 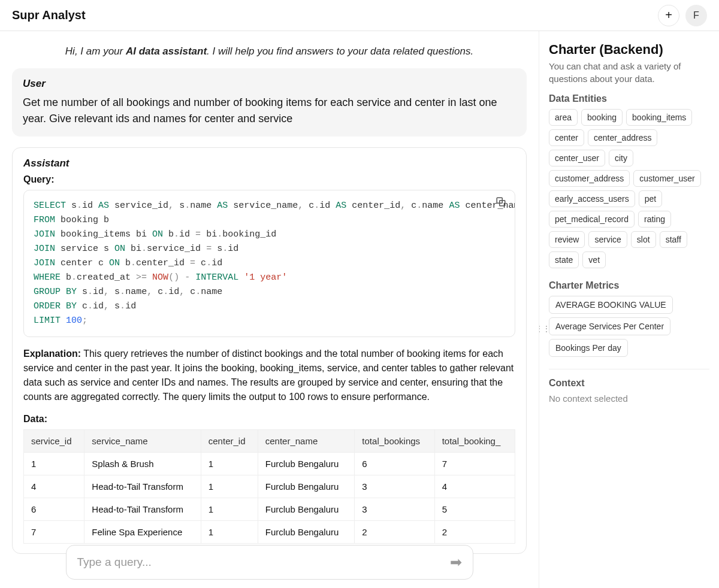 What do you see at coordinates (669, 16) in the screenshot?
I see `plus-icon: +` at bounding box center [669, 16].